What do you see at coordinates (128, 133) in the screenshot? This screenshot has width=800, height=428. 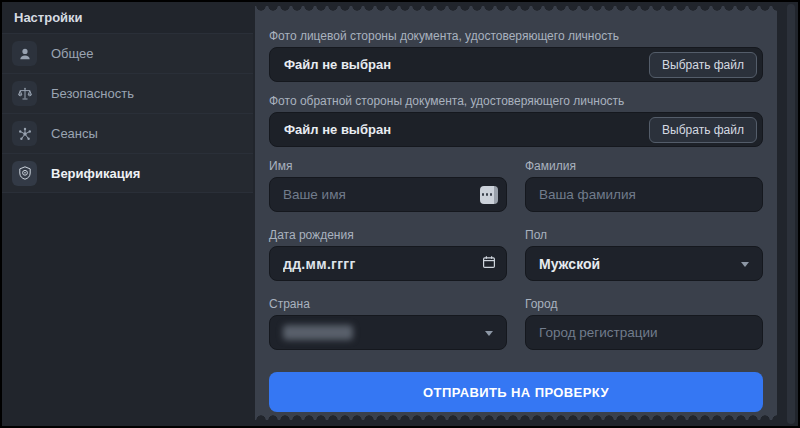 I see `sidebar-item-sessions: Сеансы` at bounding box center [128, 133].